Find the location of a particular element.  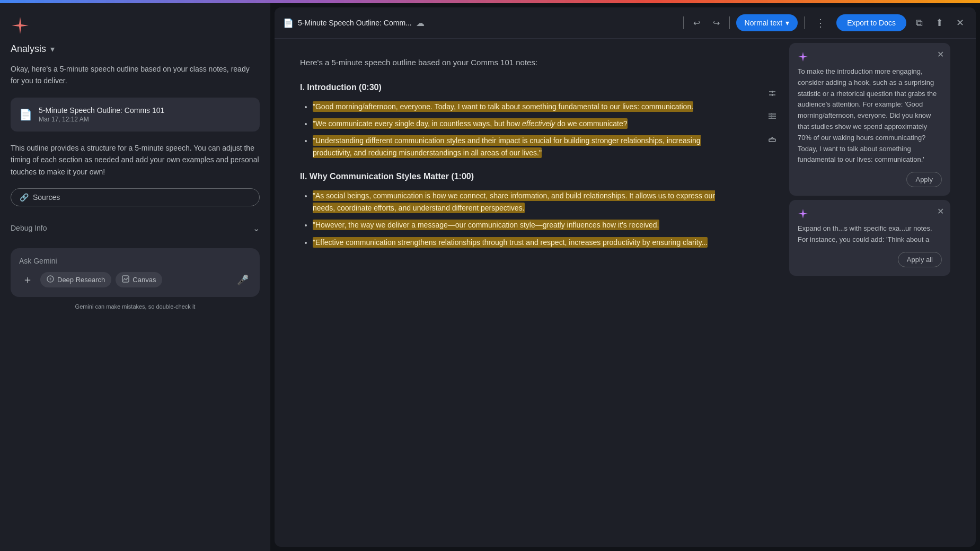

doc-title-area: 📄 5-Minute Speech Outline: Comm... ☁ is located at coordinates (480, 23).